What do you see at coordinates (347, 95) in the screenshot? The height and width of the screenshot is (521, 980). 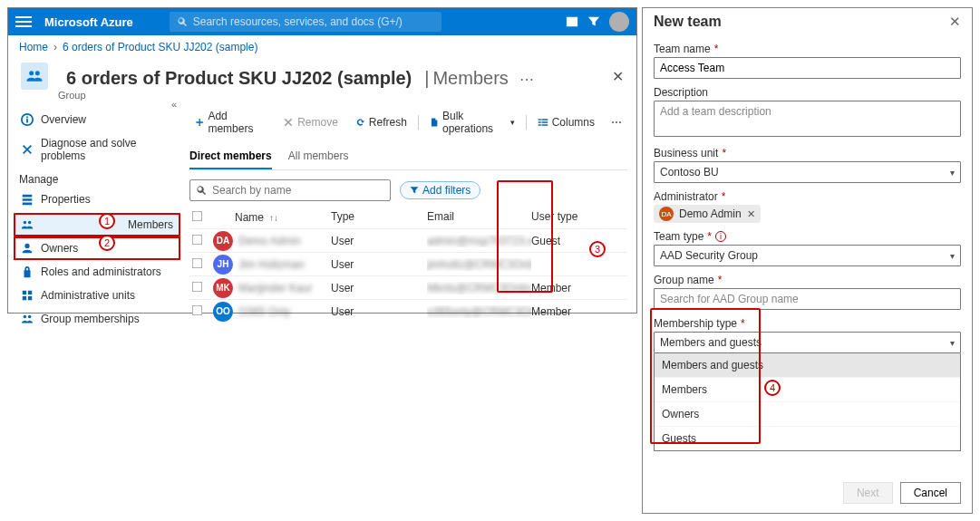 I see `page-subtype: Group` at bounding box center [347, 95].